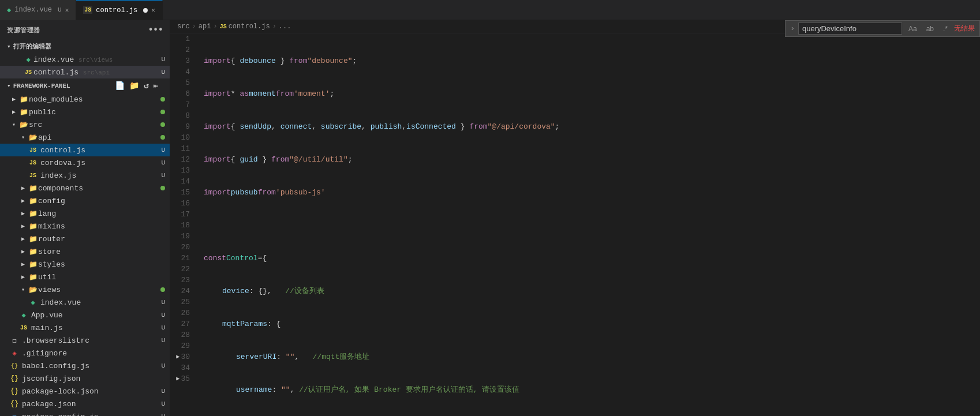 This screenshot has height=416, width=980. What do you see at coordinates (245, 27) in the screenshot?
I see `breadcrumb-file: JS control.js` at bounding box center [245, 27].